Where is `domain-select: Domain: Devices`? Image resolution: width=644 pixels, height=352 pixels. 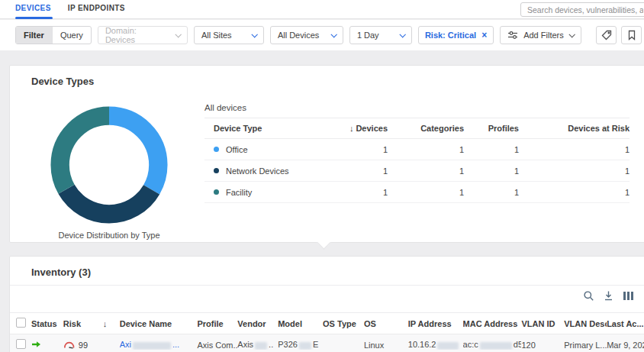
domain-select: Domain: Devices is located at coordinates (143, 35).